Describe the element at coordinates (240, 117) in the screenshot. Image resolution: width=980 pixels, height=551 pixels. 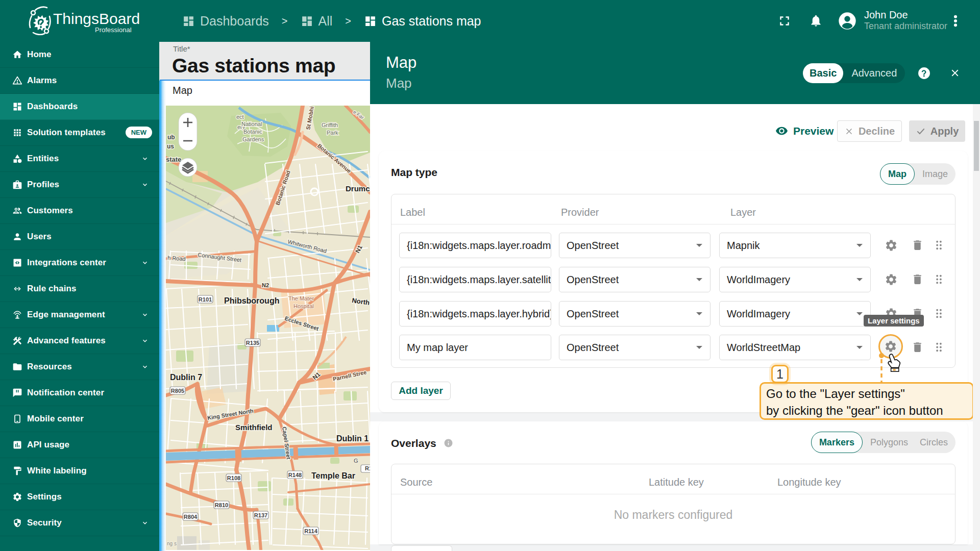
I see `svg-text: ect` at that location.